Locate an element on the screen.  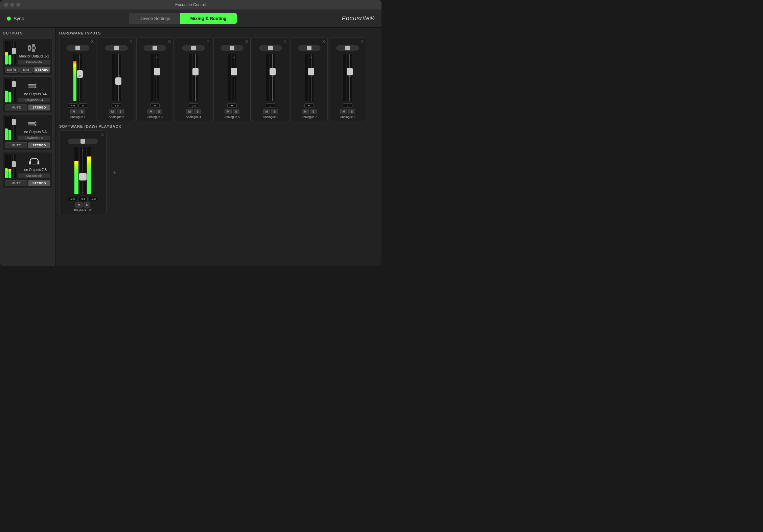
ch-pan-thumb-analogue2 is located at coordinates (116, 48).